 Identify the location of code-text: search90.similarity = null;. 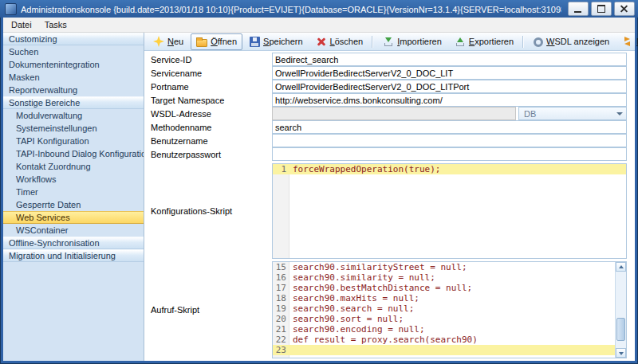
(453, 277).